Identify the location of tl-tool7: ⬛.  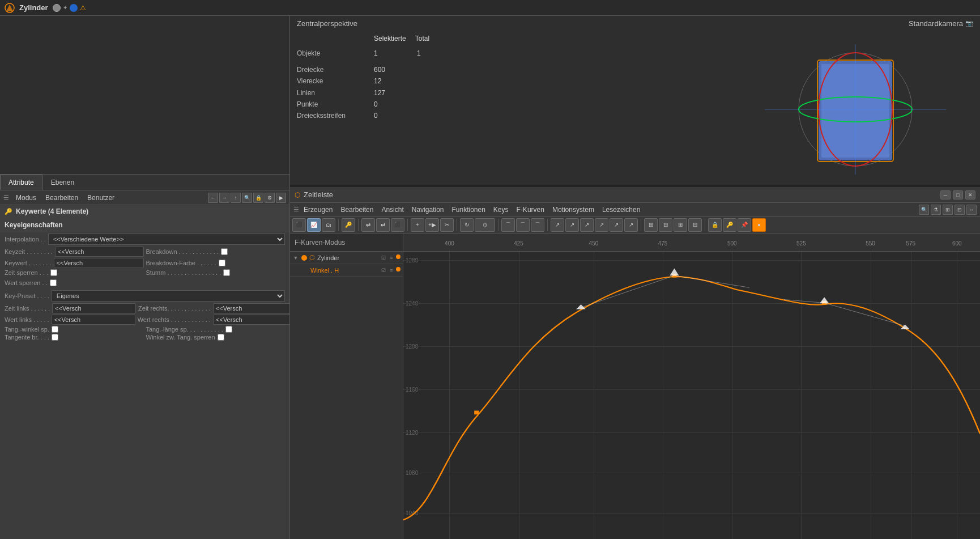
(398, 225).